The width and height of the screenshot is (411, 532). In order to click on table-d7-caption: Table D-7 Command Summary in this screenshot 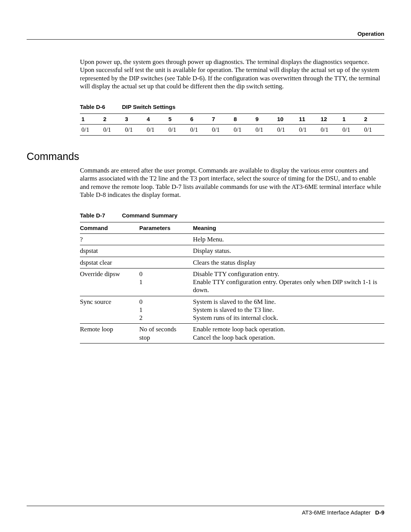, I will do `click(232, 216)`.